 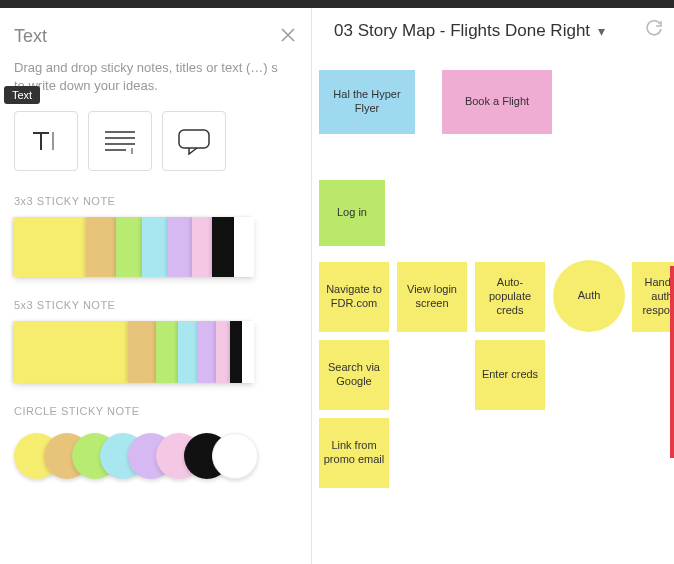 I want to click on swatch-purple, so click(x=180, y=247).